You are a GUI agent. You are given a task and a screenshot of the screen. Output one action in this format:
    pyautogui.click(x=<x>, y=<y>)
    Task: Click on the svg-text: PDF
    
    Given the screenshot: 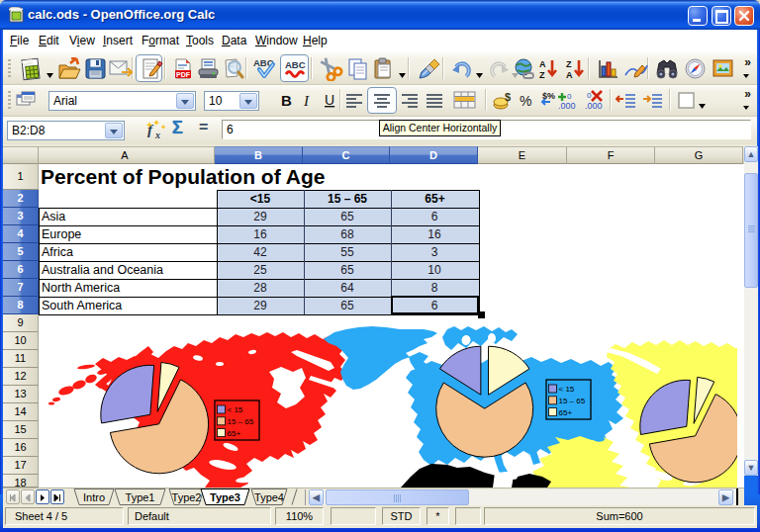 What is the action you would take?
    pyautogui.click(x=184, y=75)
    